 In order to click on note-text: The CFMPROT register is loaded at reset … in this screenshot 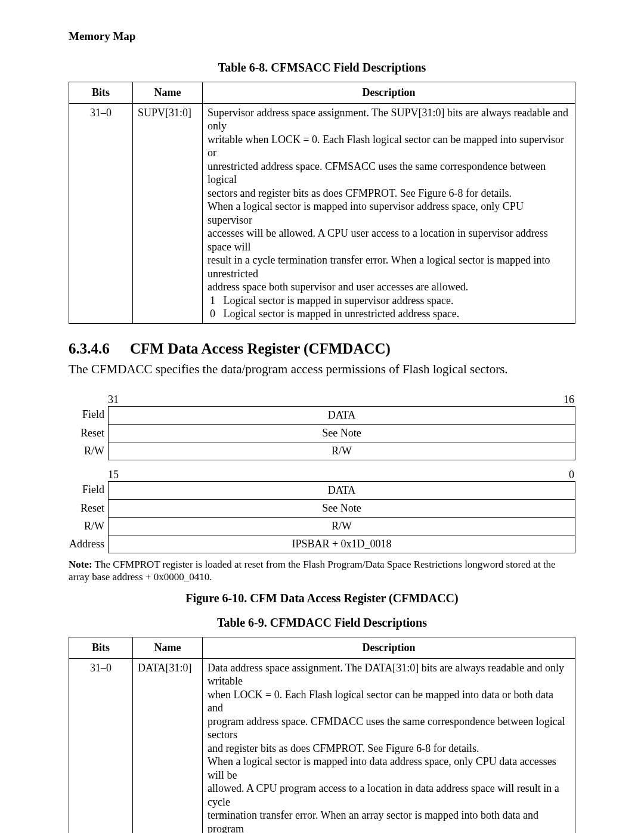, I will do `click(312, 571)`.